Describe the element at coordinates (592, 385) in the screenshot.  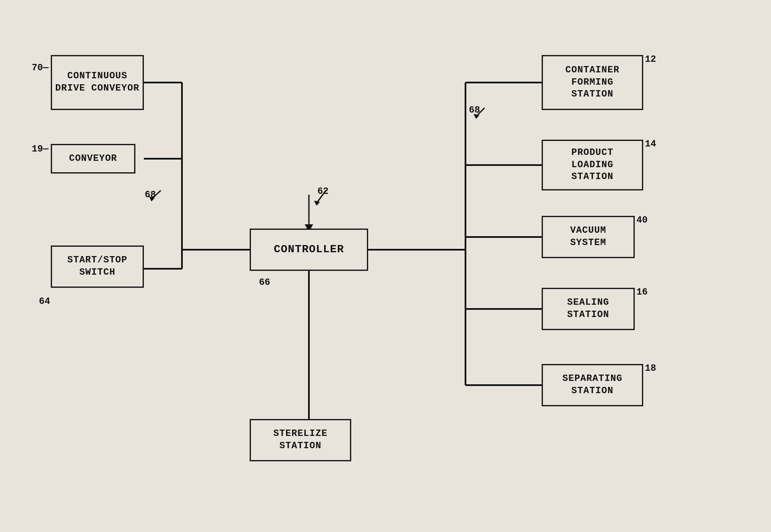
I see `separating-station-label: SEPARATINGSTATION` at that location.